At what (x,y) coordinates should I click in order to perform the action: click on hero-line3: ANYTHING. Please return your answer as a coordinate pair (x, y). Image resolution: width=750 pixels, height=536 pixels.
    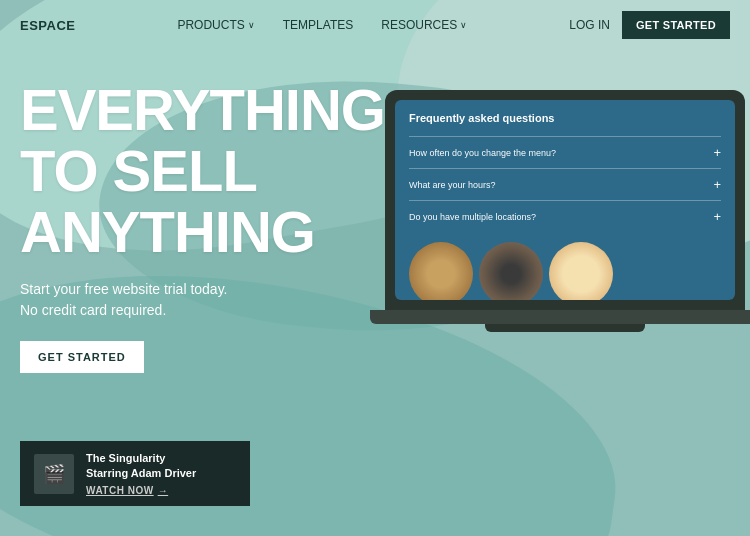
    Looking at the image, I should click on (202, 232).